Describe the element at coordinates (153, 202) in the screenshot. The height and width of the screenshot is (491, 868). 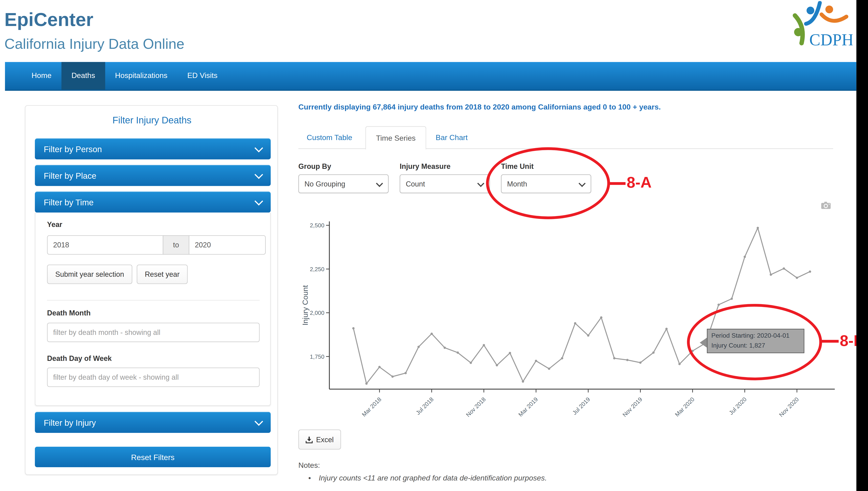
I see `accordion-filter-by-time: Filter by Time` at that location.